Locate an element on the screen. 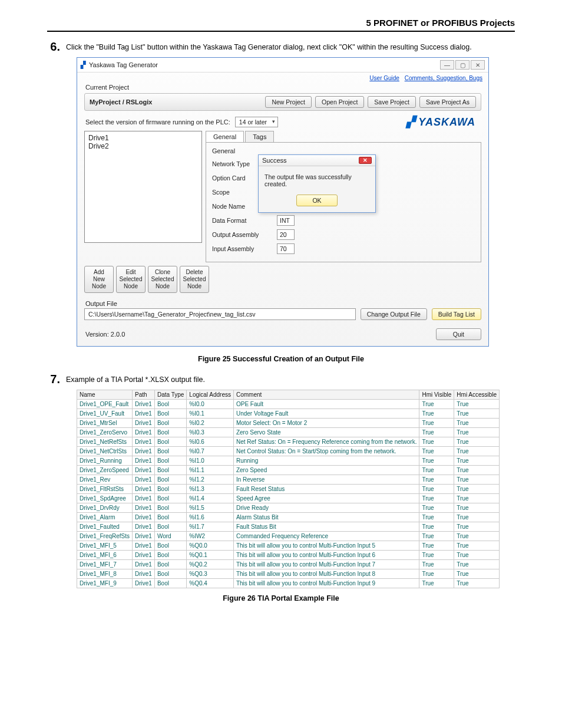  table-row: Drive1_FltRstStsDrive1Bool%I1.3Fault Res… is located at coordinates (289, 489).